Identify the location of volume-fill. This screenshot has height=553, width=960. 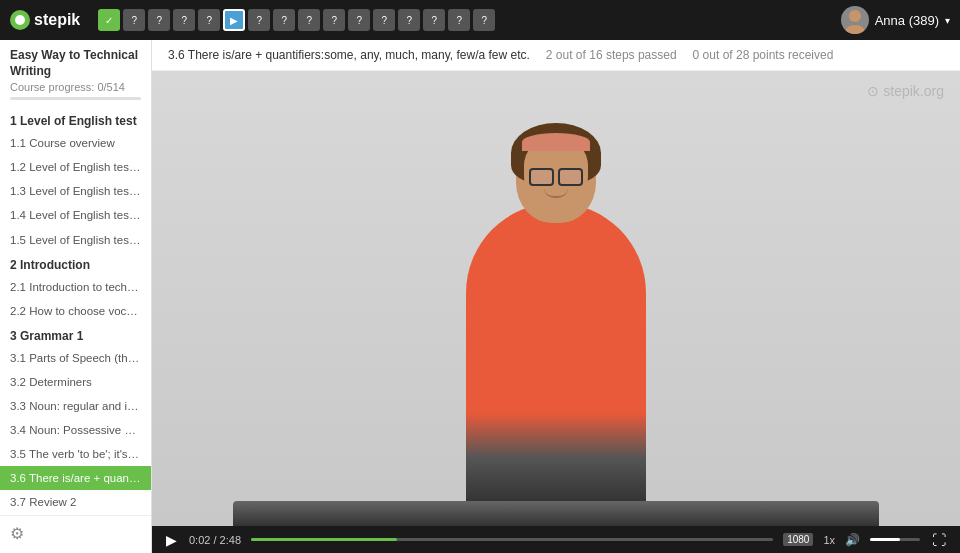
(885, 540).